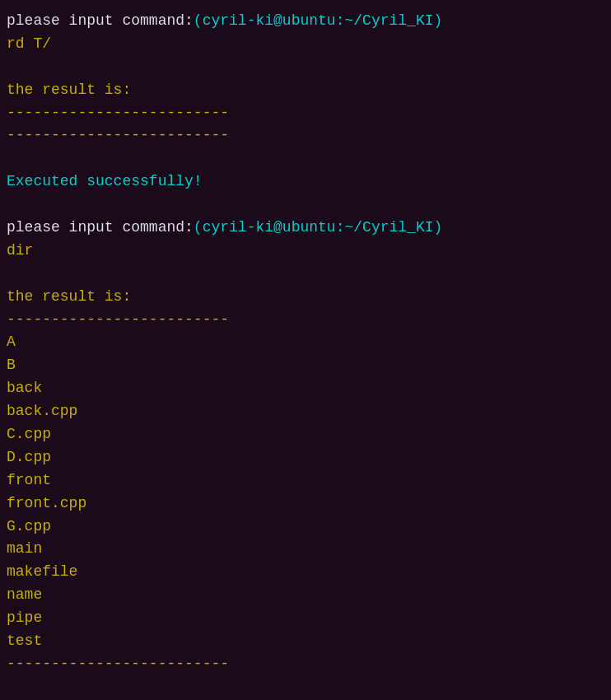 Image resolution: width=611 pixels, height=700 pixels. Describe the element at coordinates (306, 665) in the screenshot. I see `dashes-2b: -------------------------` at that location.